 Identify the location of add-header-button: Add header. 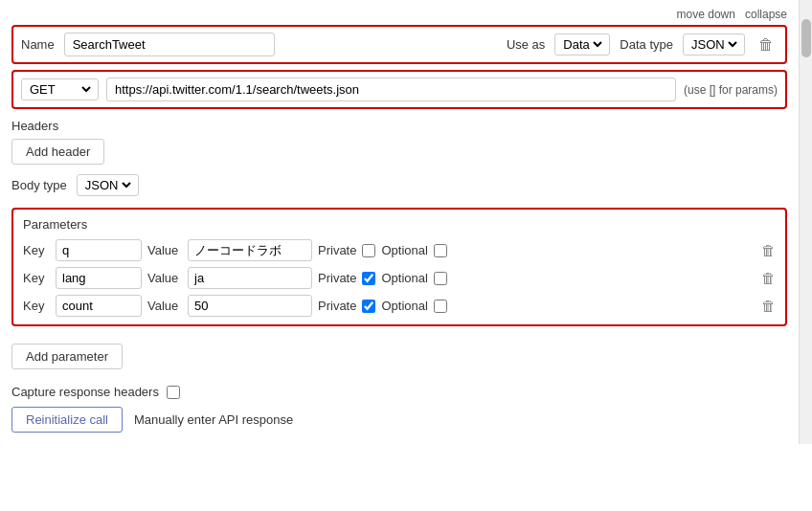
(57, 151).